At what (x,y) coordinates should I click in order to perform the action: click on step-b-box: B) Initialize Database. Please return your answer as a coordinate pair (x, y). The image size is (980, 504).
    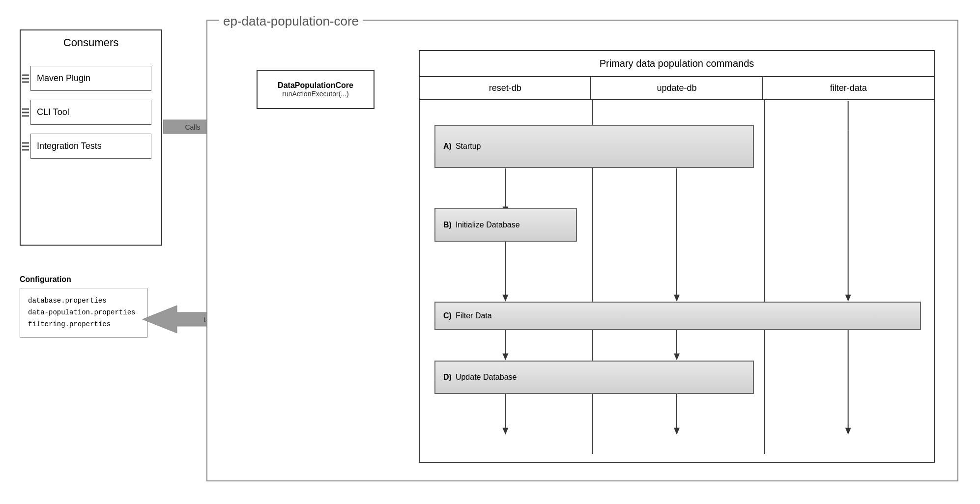
    Looking at the image, I should click on (506, 225).